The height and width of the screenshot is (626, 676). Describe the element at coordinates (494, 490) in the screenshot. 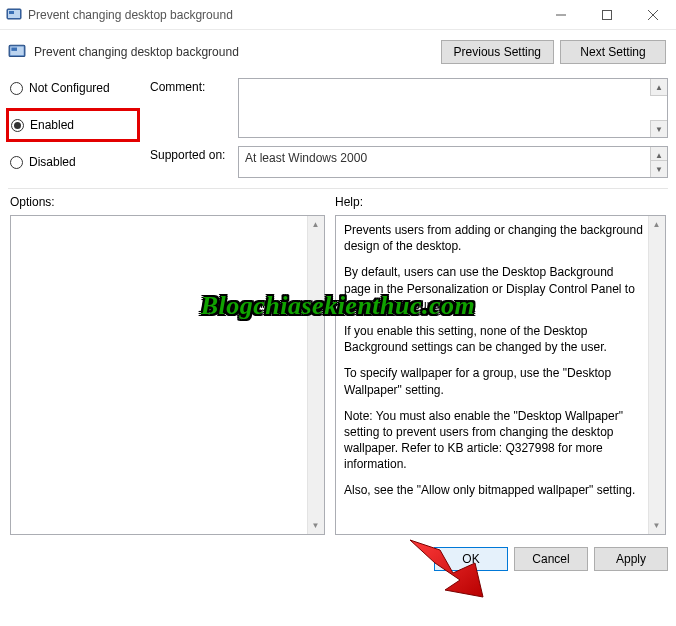

I see `help-paragraph: Also, see the "Allow only bitmapped wall…` at that location.